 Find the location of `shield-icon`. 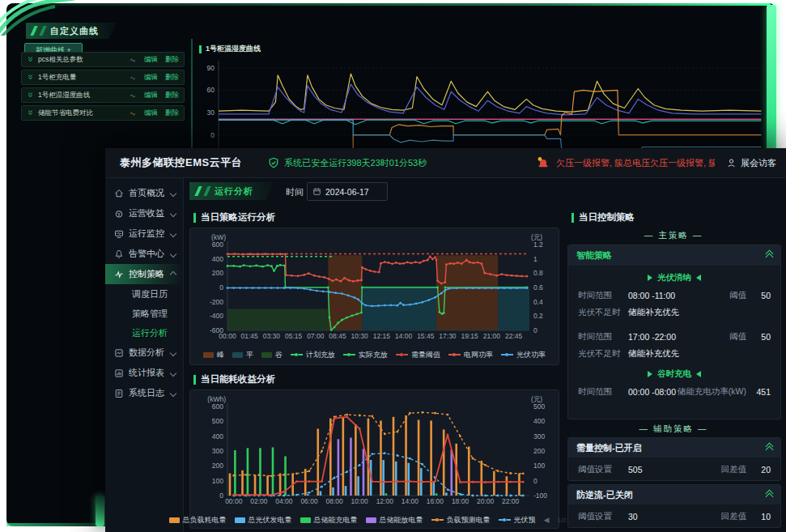

shield-icon is located at coordinates (274, 163).